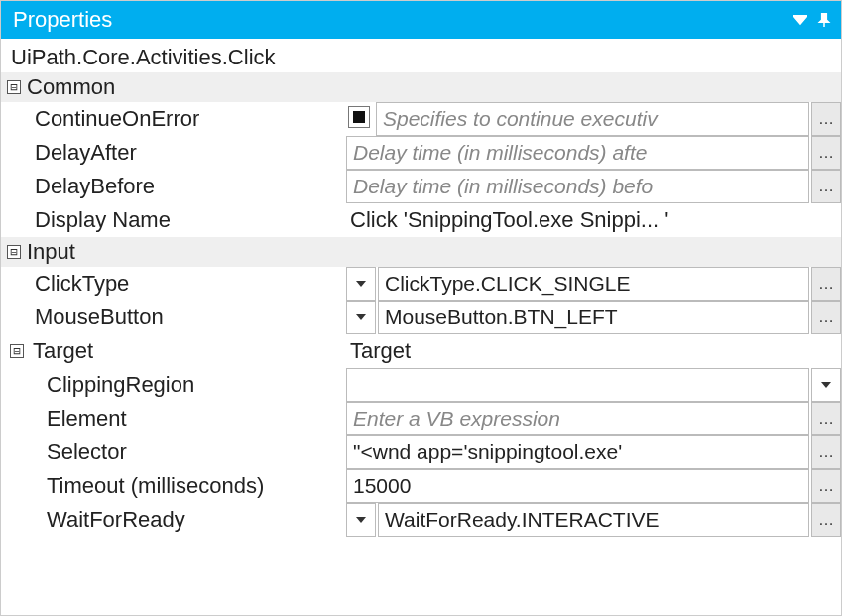  I want to click on prop-timeout: Timeout (milliseconds) 15000 …, so click(421, 486).